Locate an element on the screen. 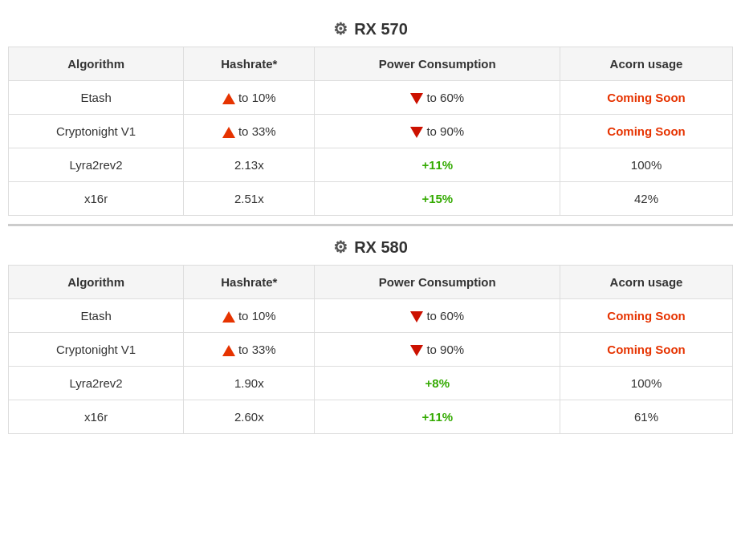  hashrate-cell: 2.51x is located at coordinates (249, 199).